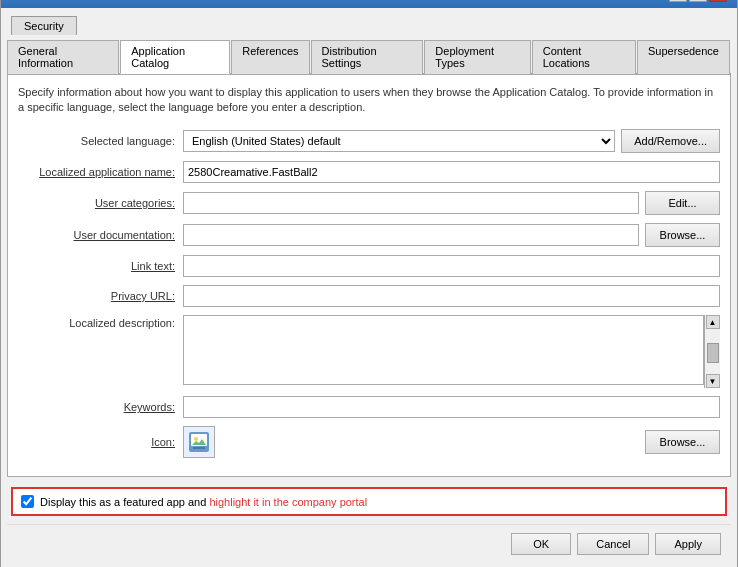 Image resolution: width=738 pixels, height=567 pixels. Describe the element at coordinates (452, 172) in the screenshot. I see `localized-name-input` at that location.